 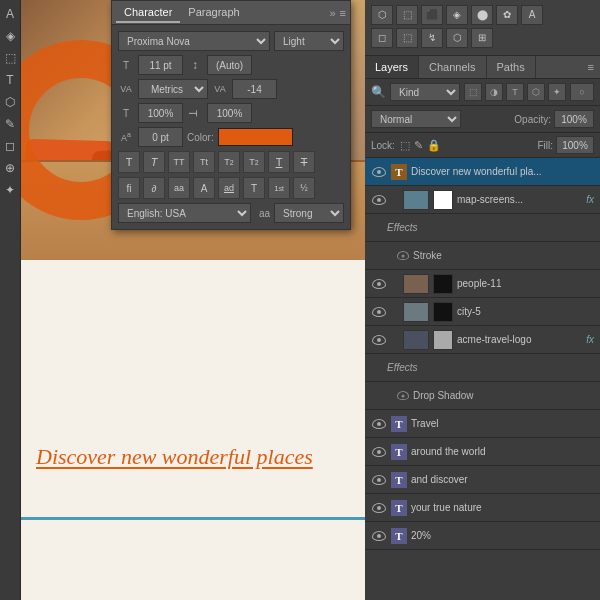 I want to click on tracking-input, so click(x=254, y=89).